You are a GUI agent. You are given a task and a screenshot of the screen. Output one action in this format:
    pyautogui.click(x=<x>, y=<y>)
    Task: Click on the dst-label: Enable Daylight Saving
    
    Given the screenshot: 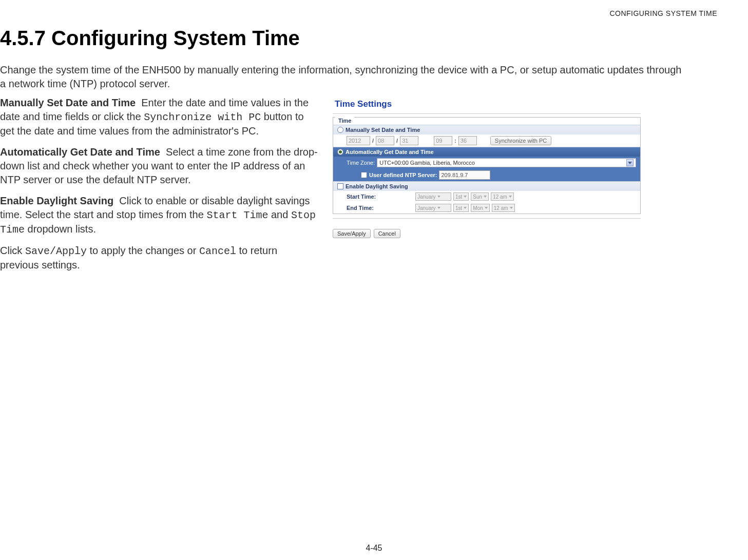 What is the action you would take?
    pyautogui.click(x=377, y=186)
    